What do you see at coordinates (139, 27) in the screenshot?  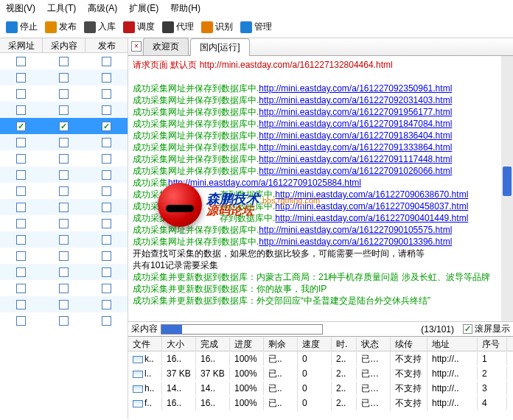 I see `toolbar-调度: 调度` at bounding box center [139, 27].